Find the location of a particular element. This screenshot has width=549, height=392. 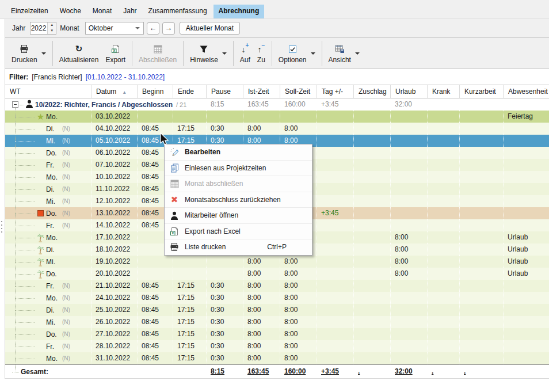

column-header-datum: Datum▲ is located at coordinates (115, 92).